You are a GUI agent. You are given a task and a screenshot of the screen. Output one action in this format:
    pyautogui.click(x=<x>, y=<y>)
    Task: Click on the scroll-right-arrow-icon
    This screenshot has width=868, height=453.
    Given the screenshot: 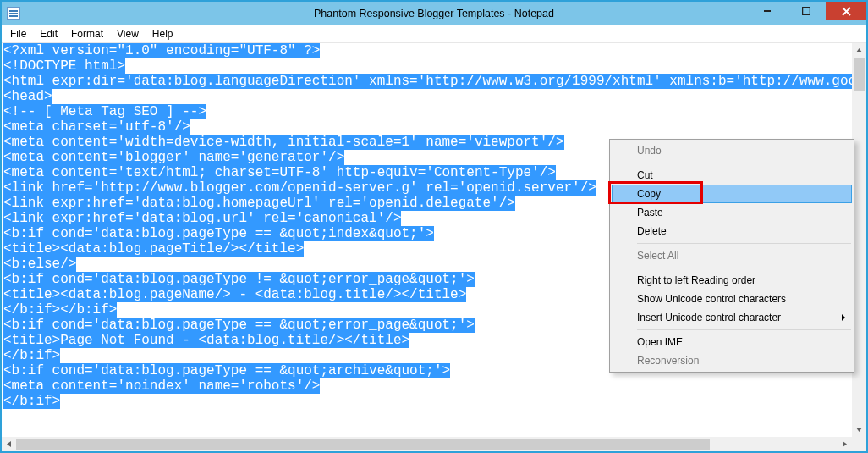 What is the action you would take?
    pyautogui.click(x=844, y=444)
    